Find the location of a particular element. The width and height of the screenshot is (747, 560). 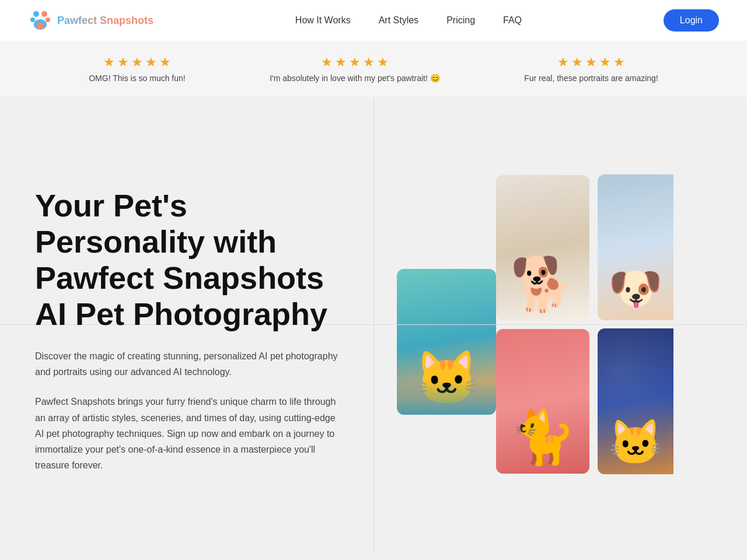

pet-photo-cat-kimono: 🐈 is located at coordinates (543, 401).